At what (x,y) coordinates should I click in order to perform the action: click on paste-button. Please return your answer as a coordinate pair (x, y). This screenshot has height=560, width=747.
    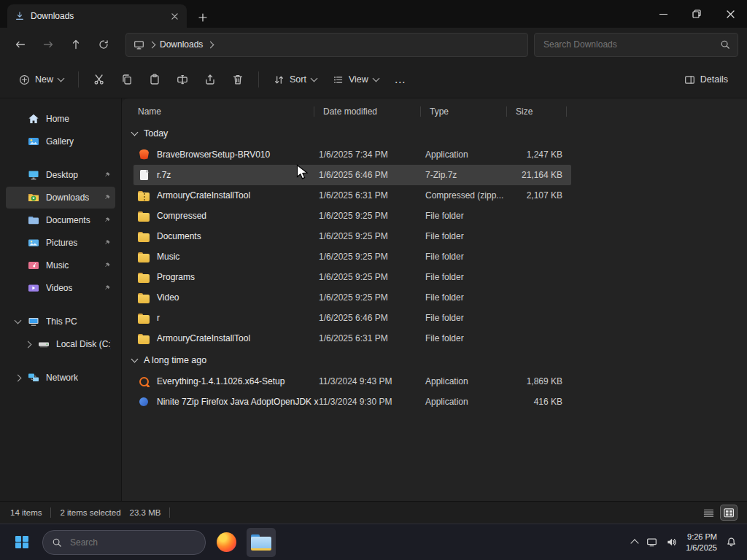
    Looking at the image, I should click on (155, 79).